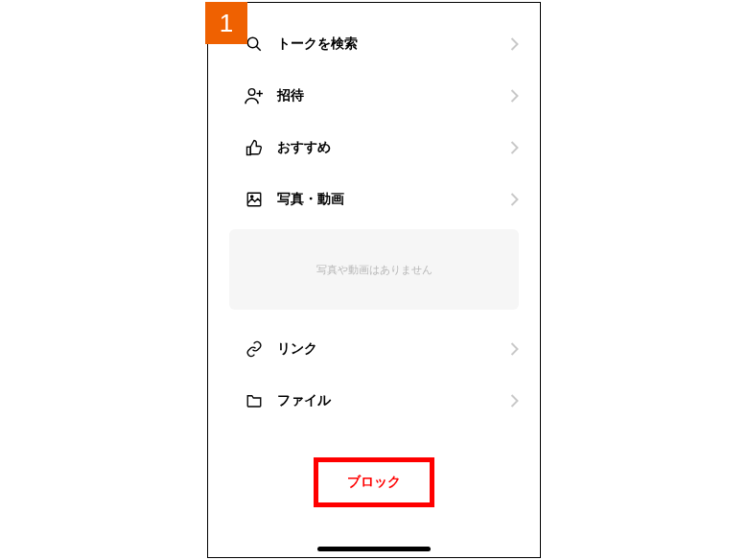  What do you see at coordinates (254, 148) in the screenshot?
I see `thumbs-up-icon` at bounding box center [254, 148].